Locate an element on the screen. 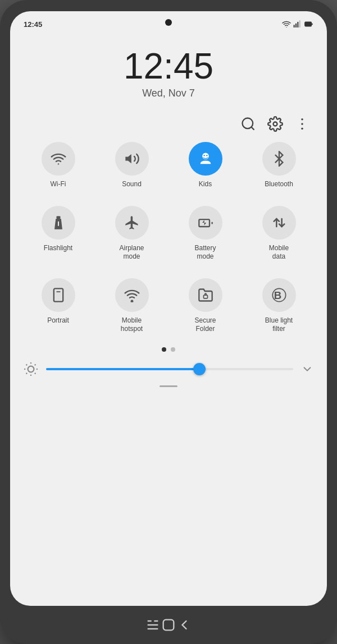 The height and width of the screenshot is (644, 337). svg-text: B is located at coordinates (277, 295).